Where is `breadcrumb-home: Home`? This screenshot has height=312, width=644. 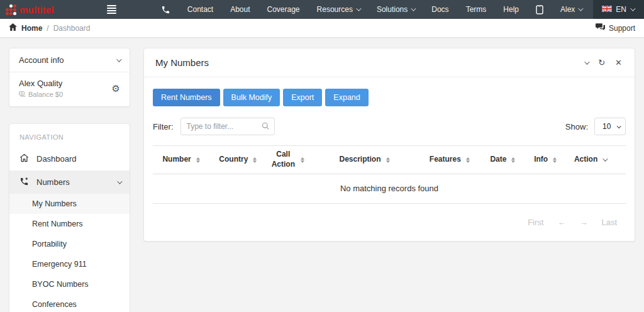
breadcrumb-home: Home is located at coordinates (31, 28).